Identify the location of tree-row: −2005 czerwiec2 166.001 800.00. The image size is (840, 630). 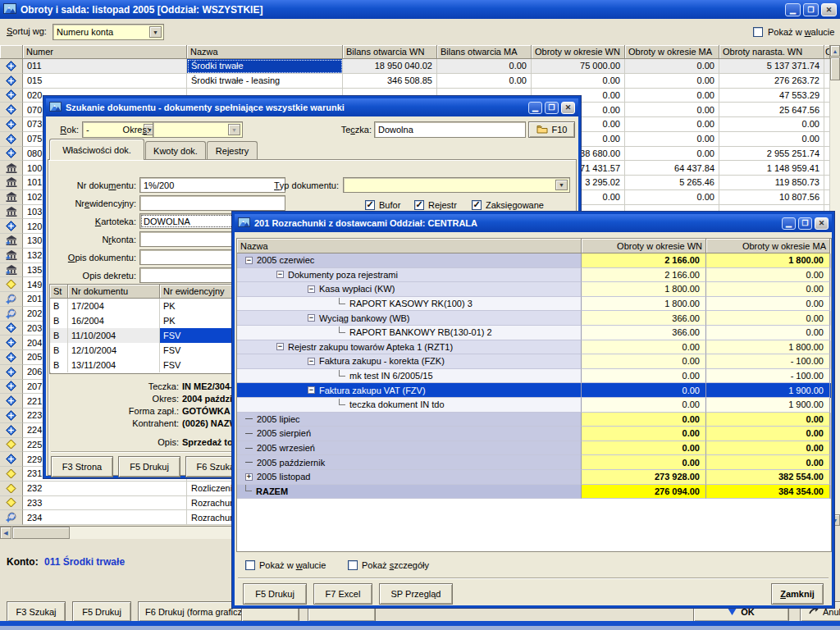
(534, 261).